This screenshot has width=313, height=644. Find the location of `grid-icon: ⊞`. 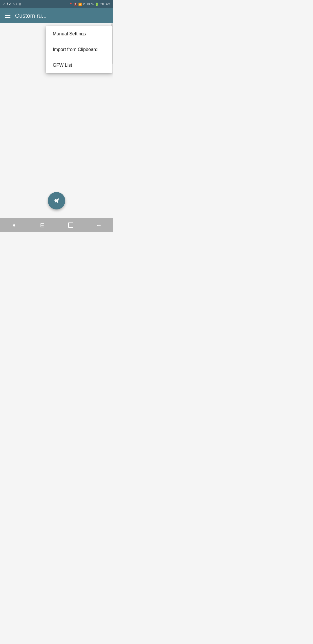

grid-icon: ⊞ is located at coordinates (20, 4).